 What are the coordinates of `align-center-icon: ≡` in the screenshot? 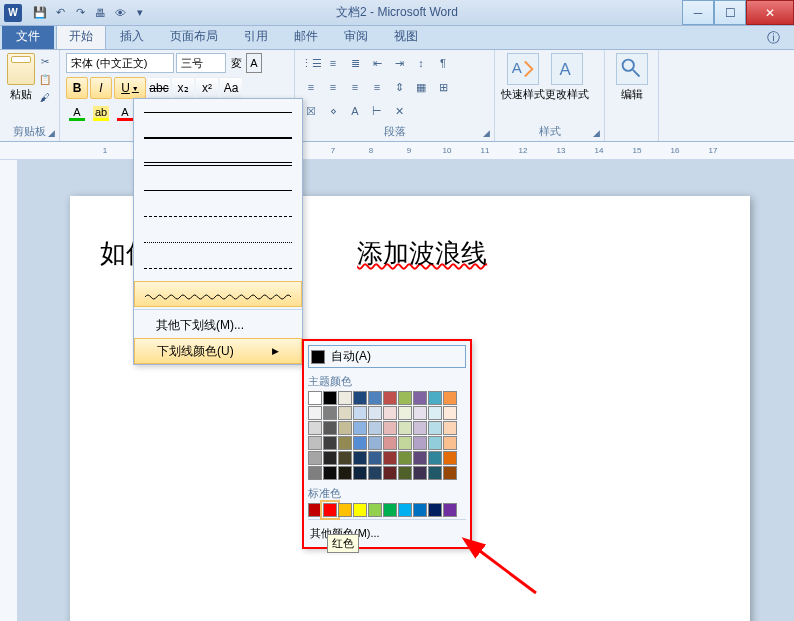 It's located at (333, 87).